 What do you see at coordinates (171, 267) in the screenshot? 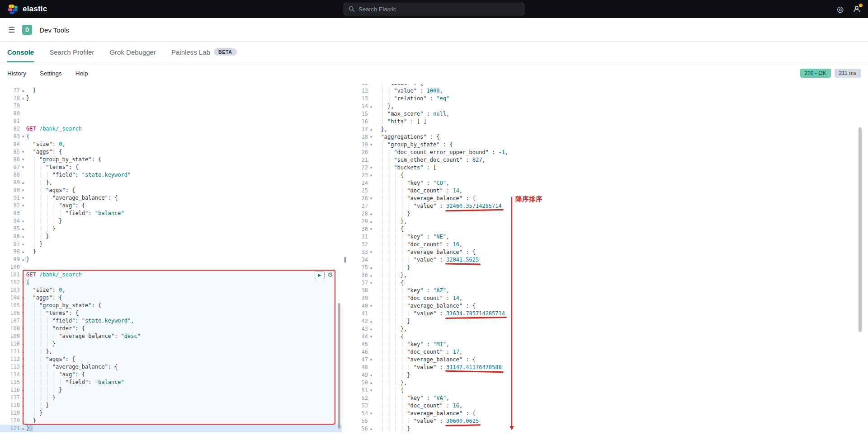
I see `editor-line: 100` at bounding box center [171, 267].